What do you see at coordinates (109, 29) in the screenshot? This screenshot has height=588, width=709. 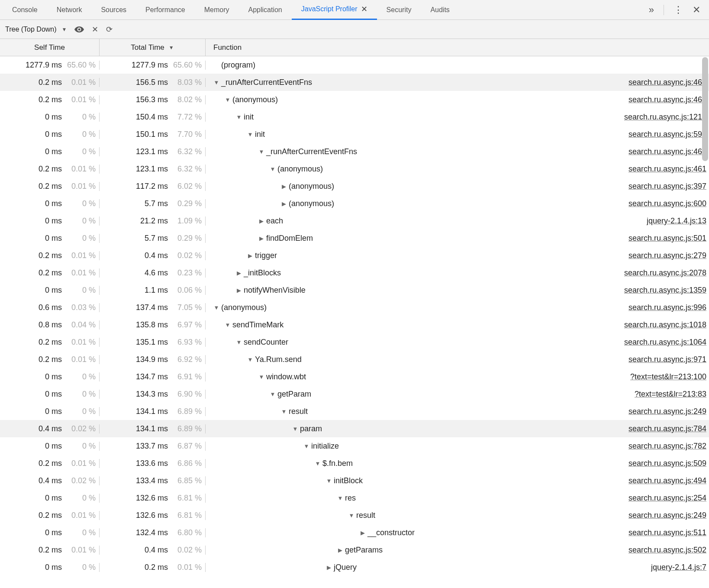 I see `refresh-icon: ⟳` at bounding box center [109, 29].